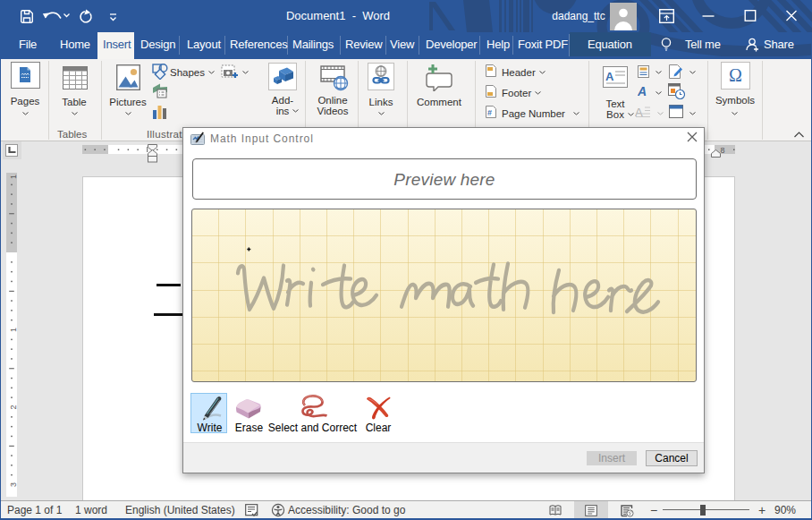 This screenshot has width=812, height=520. What do you see at coordinates (13, 485) in the screenshot?
I see `svg-text: 3` at bounding box center [13, 485].